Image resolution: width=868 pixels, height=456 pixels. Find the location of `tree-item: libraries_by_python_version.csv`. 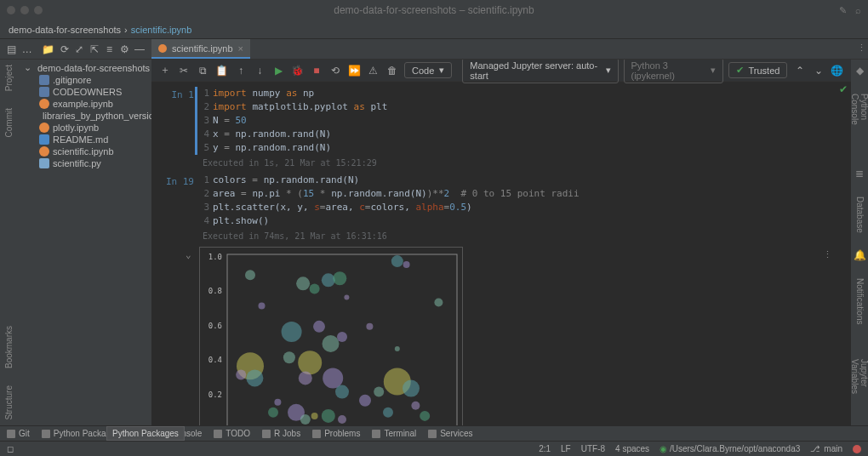

tree-item: libraries_by_python_version.csv is located at coordinates (84, 116).